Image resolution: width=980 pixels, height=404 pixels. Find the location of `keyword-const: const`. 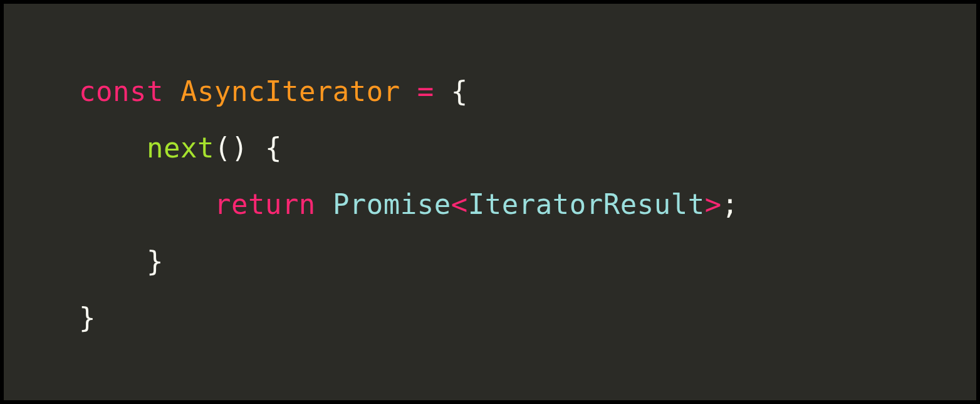

keyword-const: const is located at coordinates (122, 92).